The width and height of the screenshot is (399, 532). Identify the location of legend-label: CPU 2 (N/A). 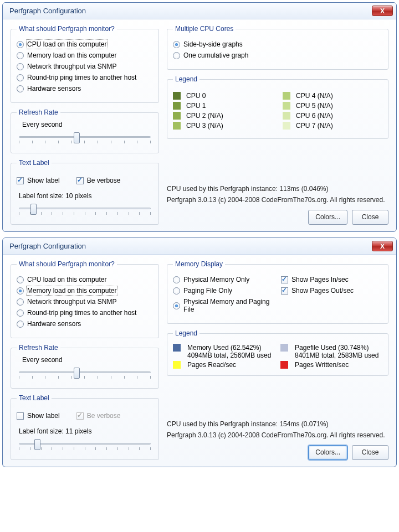
(205, 116).